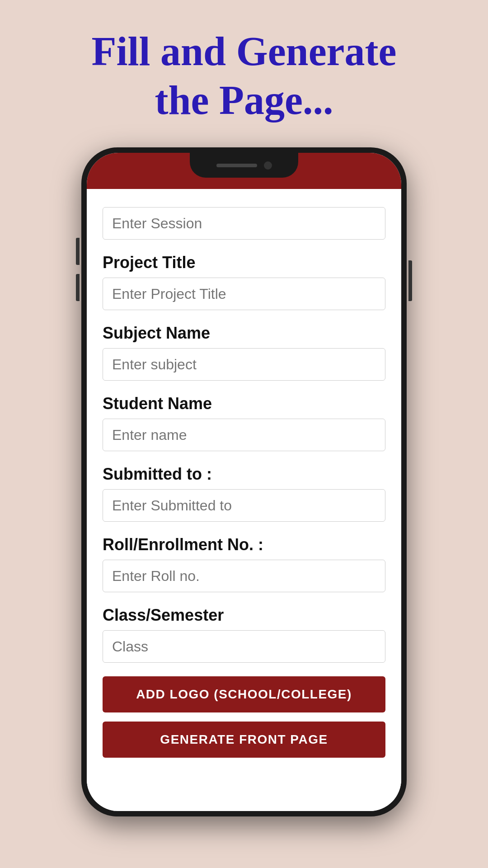  I want to click on notch-area, so click(244, 171).